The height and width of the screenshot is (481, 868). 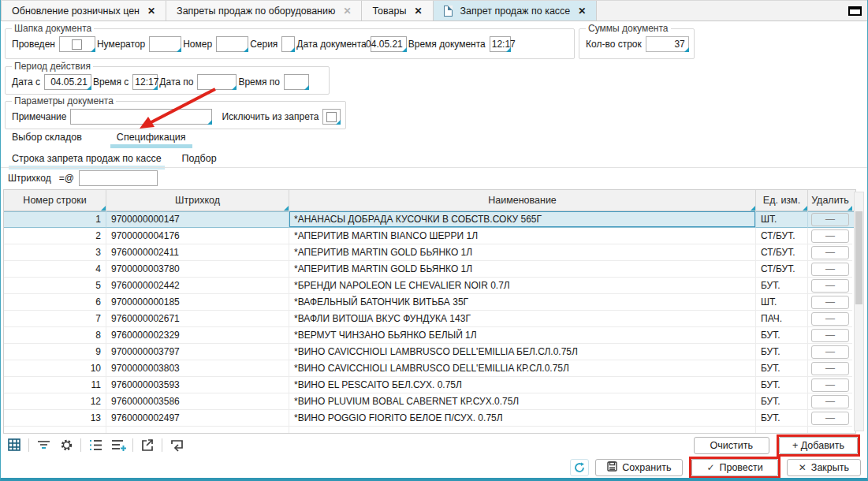 What do you see at coordinates (198, 285) in the screenshot?
I see `barcode-cell: 9760000002442` at bounding box center [198, 285].